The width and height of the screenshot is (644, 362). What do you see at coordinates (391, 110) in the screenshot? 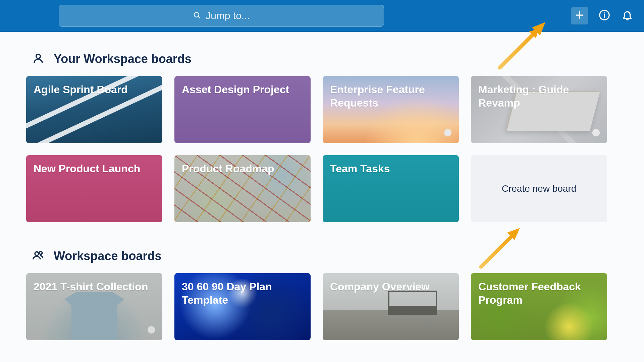
I see `board-card-enterprise-feature-requests: Enterprise Feature Requests` at bounding box center [391, 110].